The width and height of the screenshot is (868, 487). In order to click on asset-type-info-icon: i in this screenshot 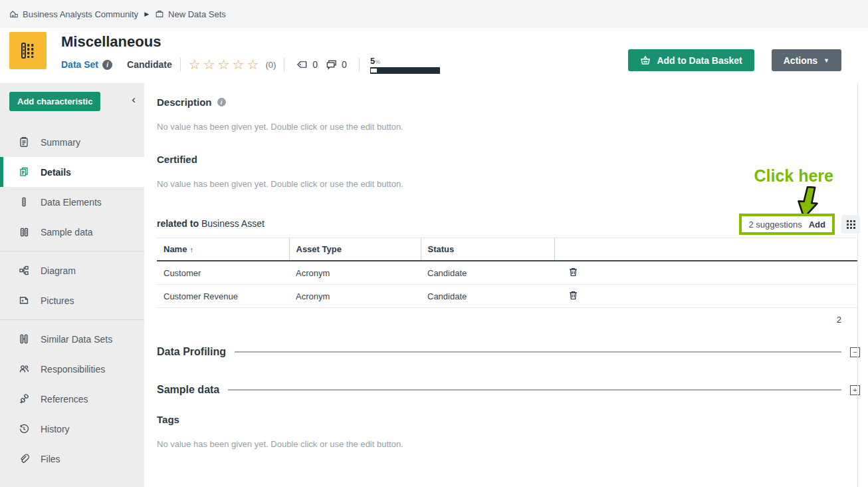, I will do `click(108, 65)`.